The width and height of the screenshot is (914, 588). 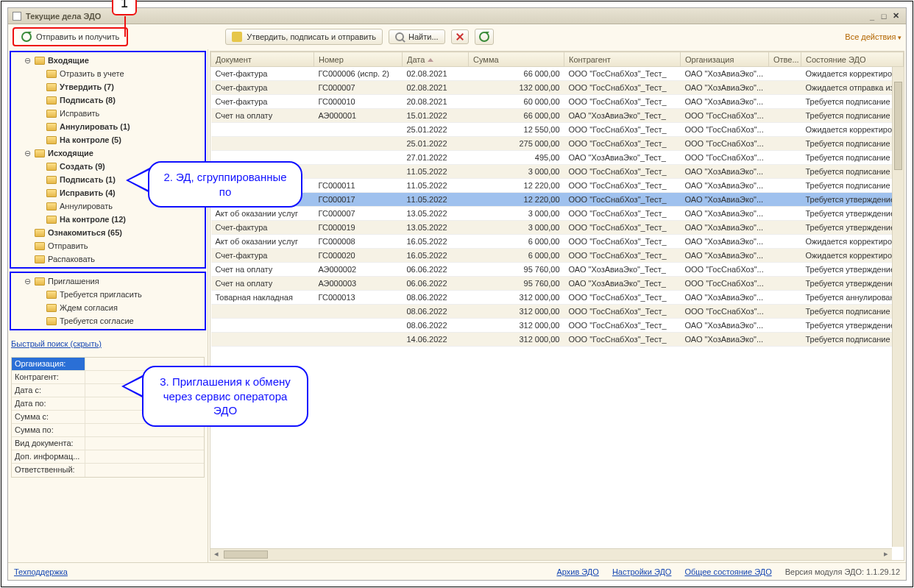 I want to click on table-row: Акт об оказании услугГС00000816.05.20226…, so click(x=558, y=241).